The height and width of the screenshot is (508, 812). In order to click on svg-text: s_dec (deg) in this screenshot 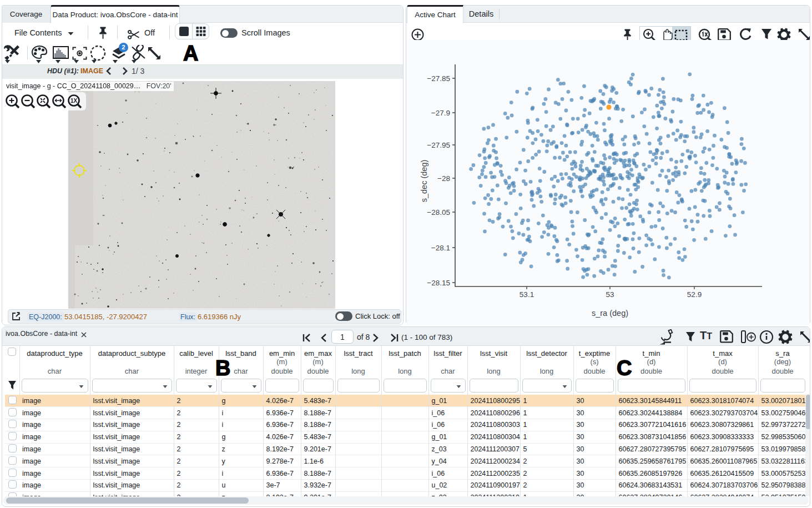, I will do `click(424, 181)`.